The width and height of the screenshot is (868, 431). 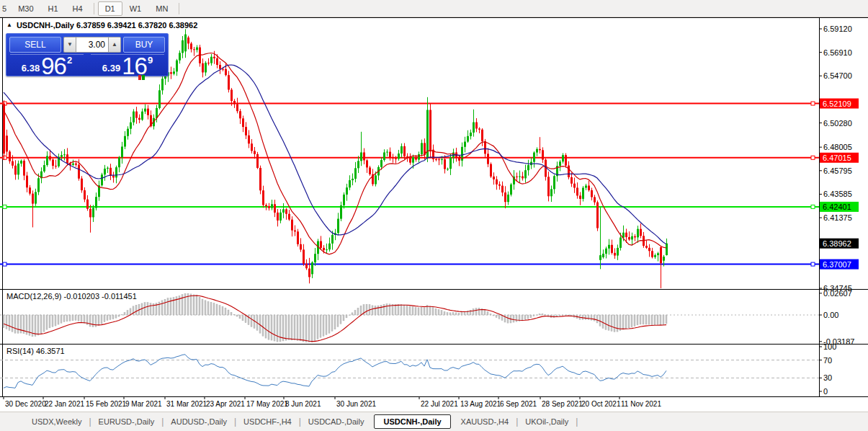 What do you see at coordinates (78, 9) in the screenshot?
I see `timeframe-button-h4: H4` at bounding box center [78, 9].